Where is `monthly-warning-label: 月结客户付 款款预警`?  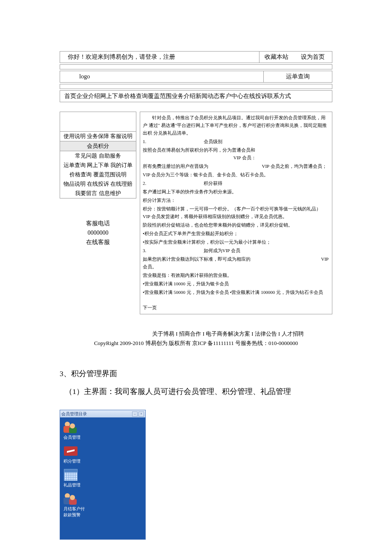 monthly-warning-label: 月结客户付 款款预警 is located at coordinates (76, 512).